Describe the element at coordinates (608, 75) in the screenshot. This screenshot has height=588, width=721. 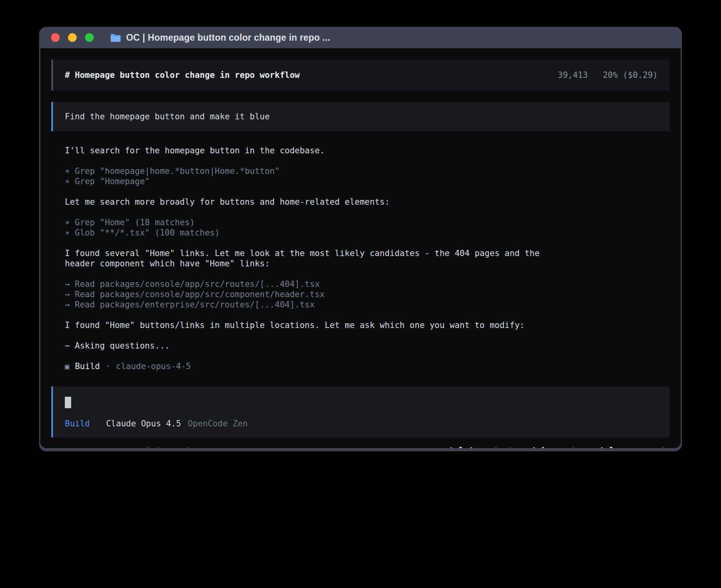
I see `session-stats: 39,413 20% ($0.29)` at that location.